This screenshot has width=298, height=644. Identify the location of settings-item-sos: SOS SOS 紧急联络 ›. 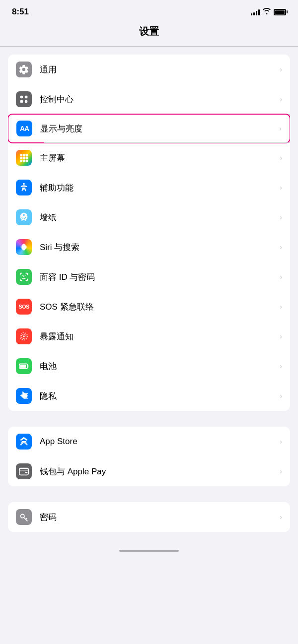
(149, 307).